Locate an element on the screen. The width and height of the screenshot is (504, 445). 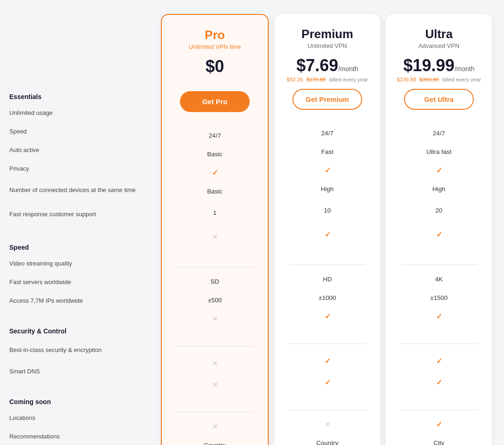
pro-cell-speed: Basic is located at coordinates (215, 154).